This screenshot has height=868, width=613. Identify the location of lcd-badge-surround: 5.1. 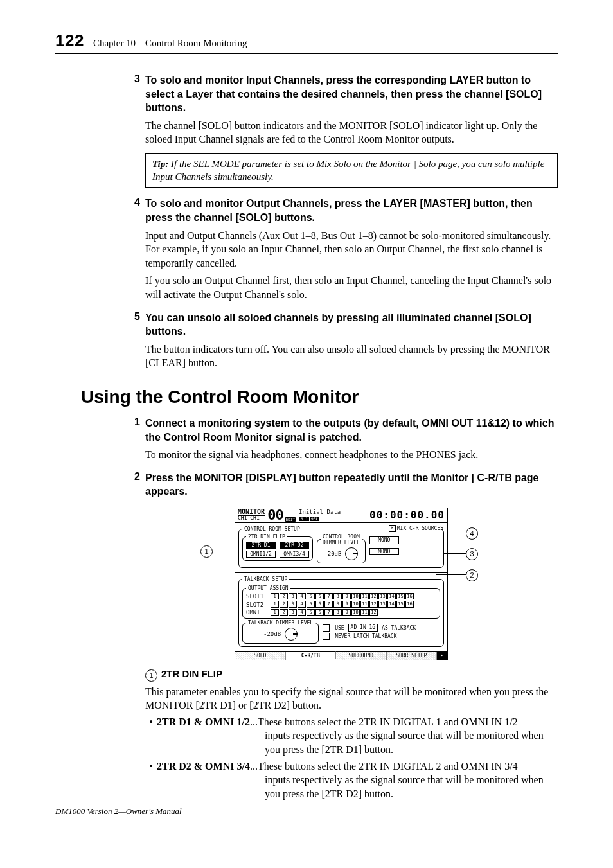
(305, 519).